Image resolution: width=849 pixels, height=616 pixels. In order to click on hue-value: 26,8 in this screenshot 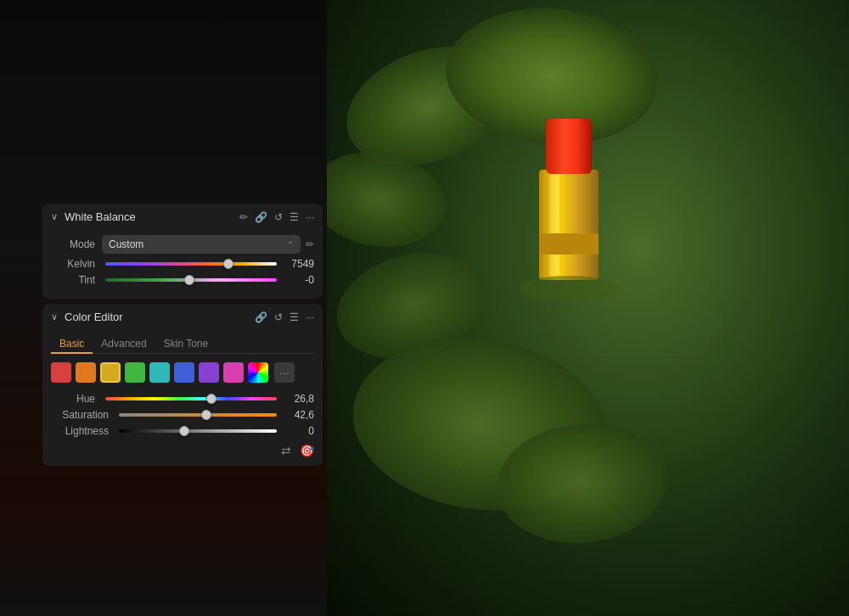, I will do `click(299, 399)`.